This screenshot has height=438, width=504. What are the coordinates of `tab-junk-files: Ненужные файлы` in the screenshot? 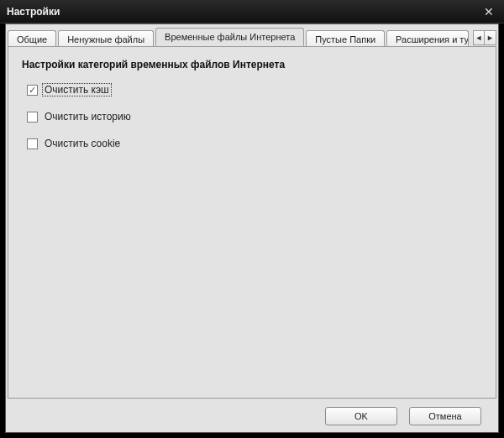 It's located at (106, 39).